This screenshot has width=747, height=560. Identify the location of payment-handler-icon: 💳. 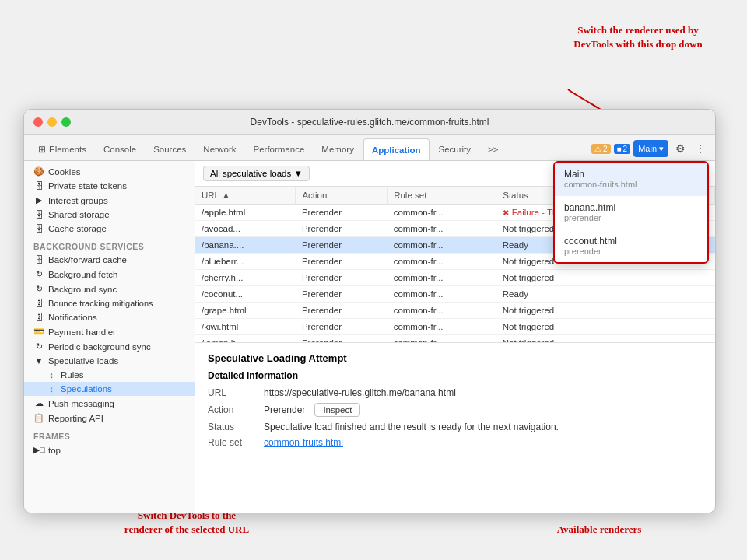
(39, 331).